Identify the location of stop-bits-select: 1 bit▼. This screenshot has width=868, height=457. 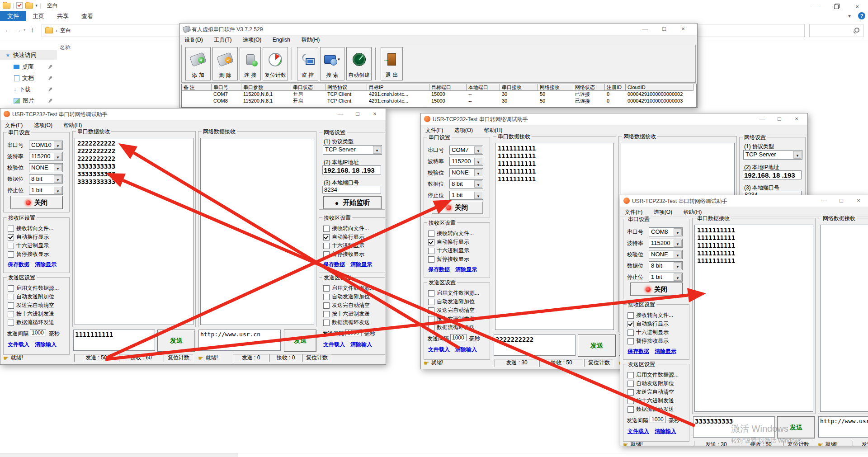
(467, 195).